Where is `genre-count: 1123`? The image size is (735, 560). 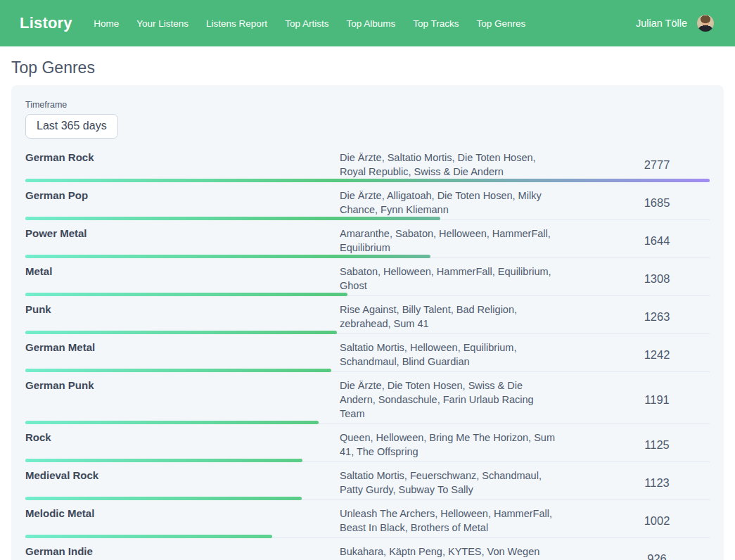 genre-count: 1123 is located at coordinates (657, 483).